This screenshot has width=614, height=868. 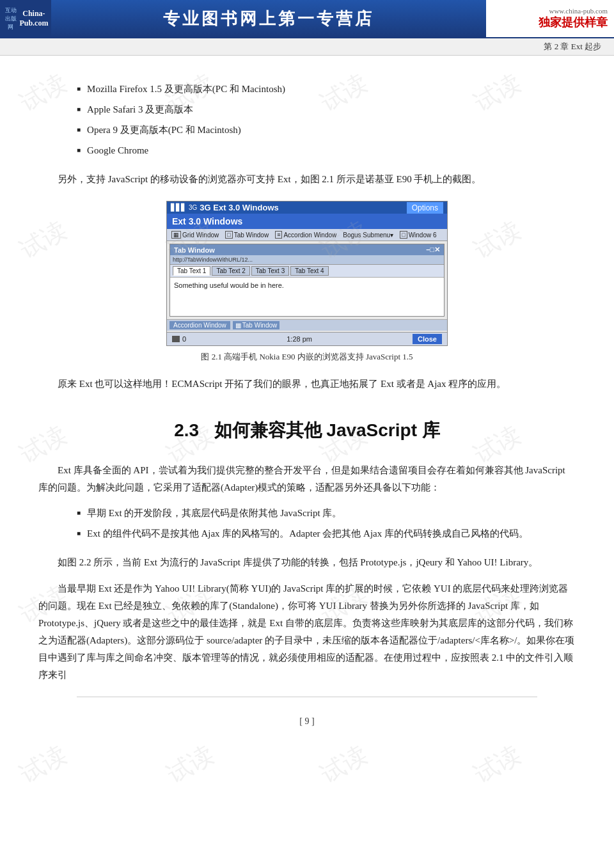 What do you see at coordinates (326, 513) in the screenshot?
I see `list-item: 早期 Ext 的开发阶段，其底层代码是依附其他 JavaScript 库。` at bounding box center [326, 513].